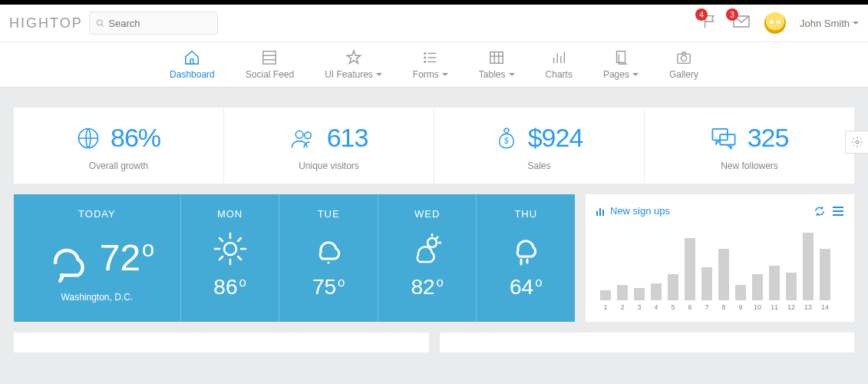 Image resolution: width=868 pixels, height=384 pixels. I want to click on camera-icon, so click(684, 58).